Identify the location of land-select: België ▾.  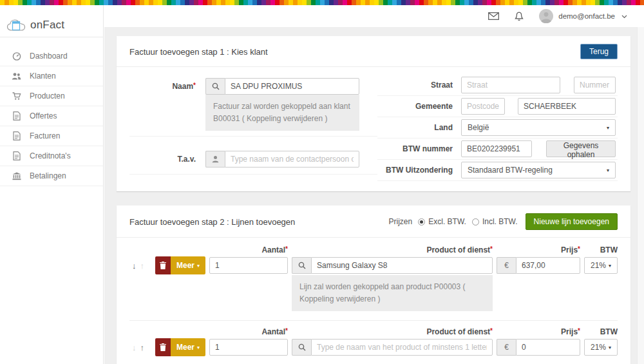
(538, 128).